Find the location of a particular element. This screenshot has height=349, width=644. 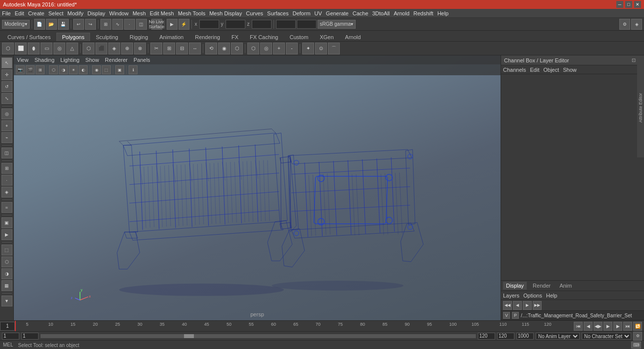

poly-torus-btn: ◎ is located at coordinates (59, 49).